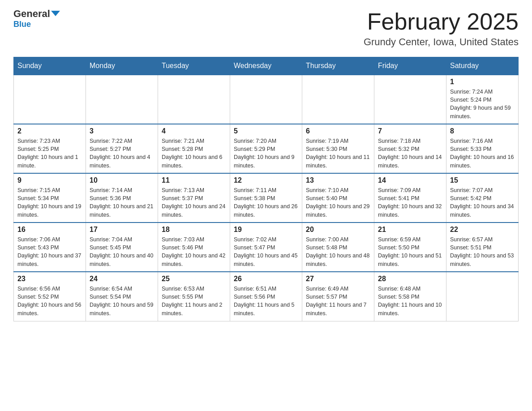 The width and height of the screenshot is (532, 411). Describe the element at coordinates (194, 180) in the screenshot. I see `day-number: 11` at that location.